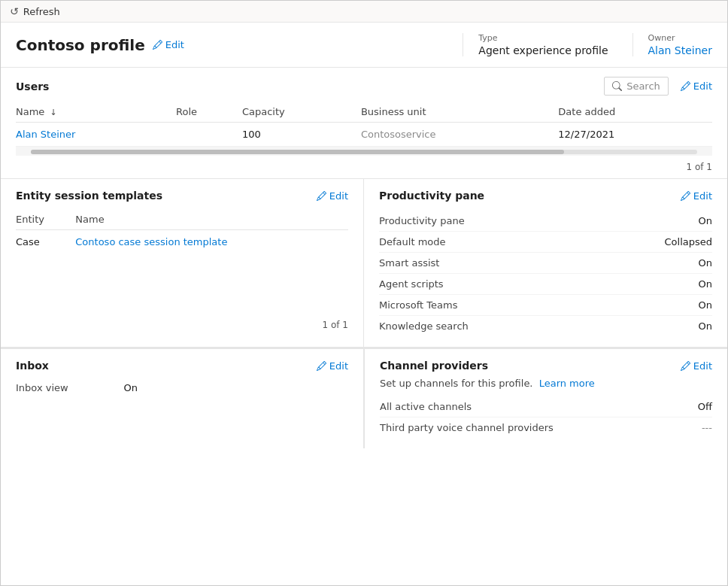  I want to click on users-actions: Search Edit, so click(658, 86).